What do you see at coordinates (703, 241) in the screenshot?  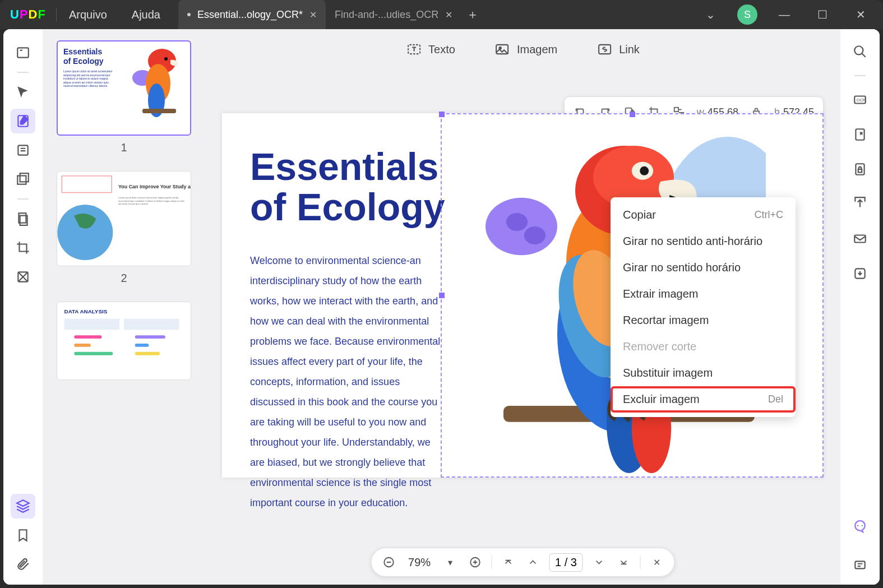 I see `ctx-rotate-ccw: Girar no sentido anti-horário` at bounding box center [703, 241].